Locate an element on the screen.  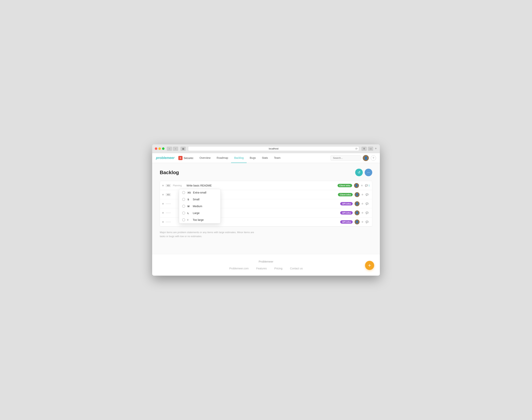
help-icon: ? is located at coordinates (373, 158).